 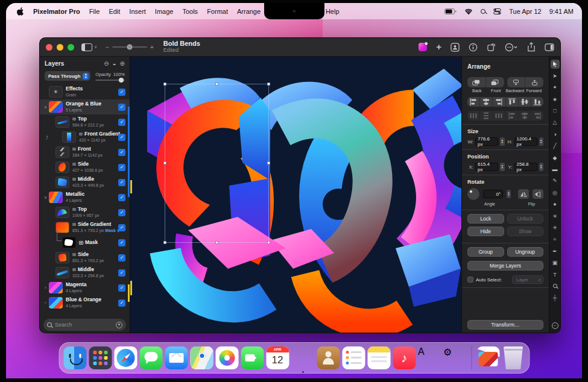 What do you see at coordinates (555, 64) in the screenshot?
I see `move-tool-icon` at bounding box center [555, 64].